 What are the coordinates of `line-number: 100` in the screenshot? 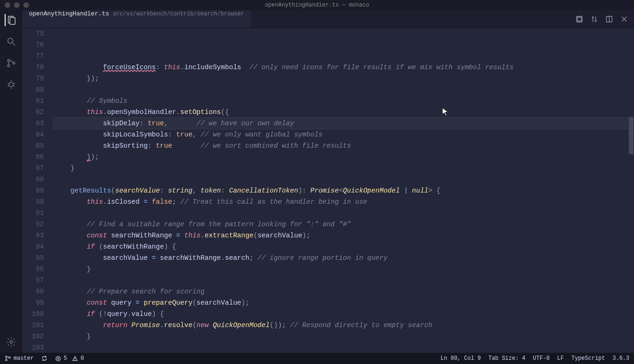 It's located at (33, 314).